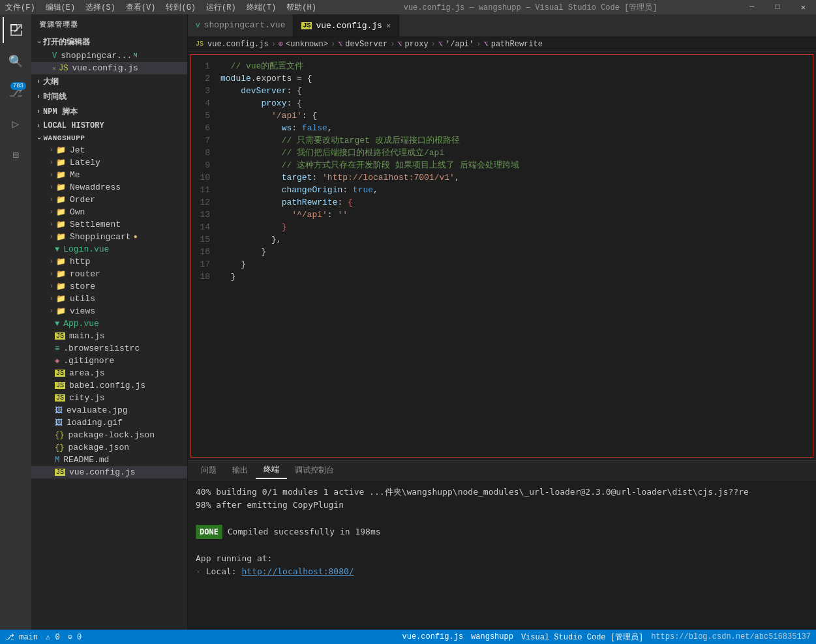 Image resolution: width=816 pixels, height=644 pixels. Describe the element at coordinates (54, 68) in the screenshot. I see `close-icon: ✕` at that location.